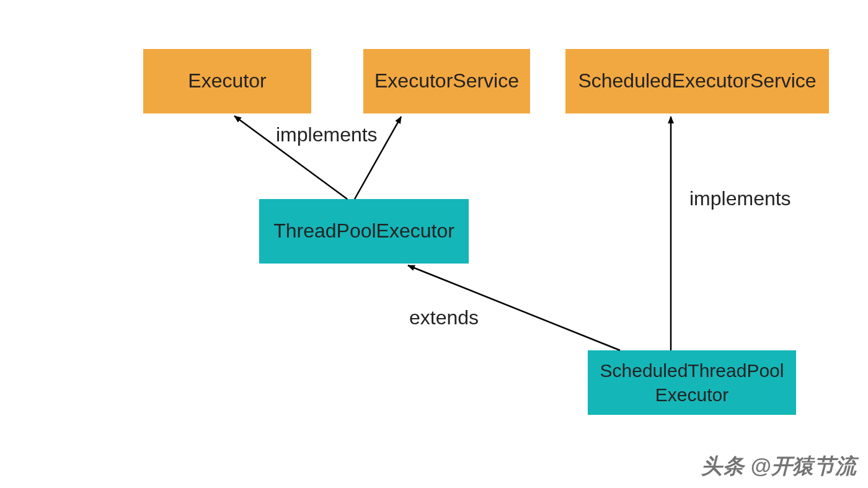 The height and width of the screenshot is (488, 868). I want to click on node-executor-service-label: ExecutorService, so click(446, 81).